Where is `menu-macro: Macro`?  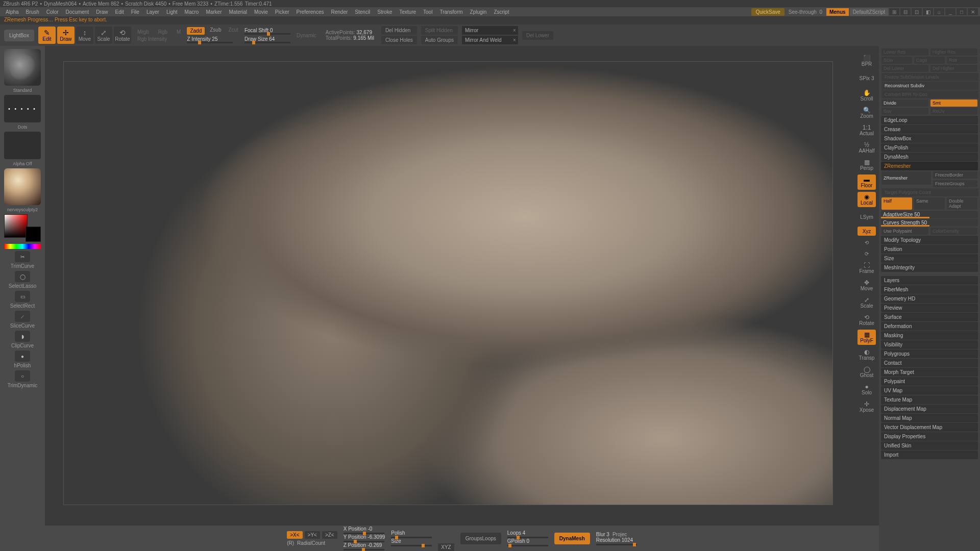 menu-macro: Macro is located at coordinates (192, 12).